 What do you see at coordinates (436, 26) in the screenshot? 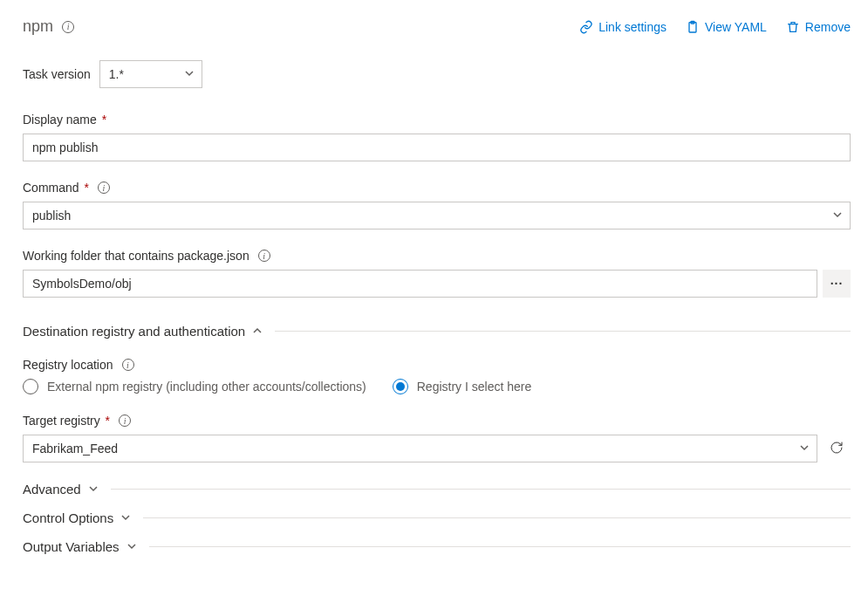
I see `task-header: npm i Link settings View YAML Remove` at bounding box center [436, 26].